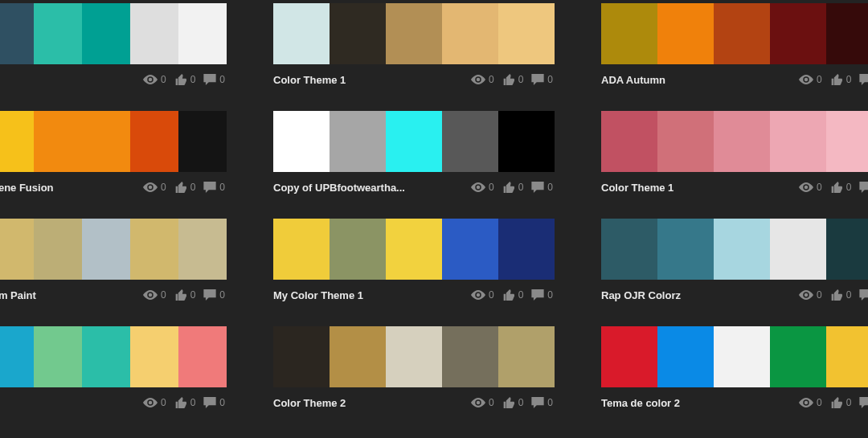  What do you see at coordinates (113, 380) in the screenshot?
I see `theme-card: t000` at bounding box center [113, 380].